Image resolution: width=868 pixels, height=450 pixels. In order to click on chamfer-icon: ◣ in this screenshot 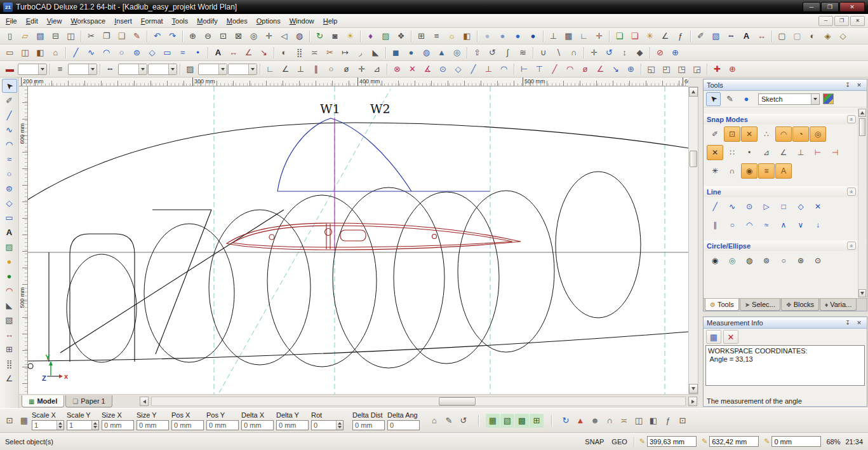, I will do `click(376, 53)`.